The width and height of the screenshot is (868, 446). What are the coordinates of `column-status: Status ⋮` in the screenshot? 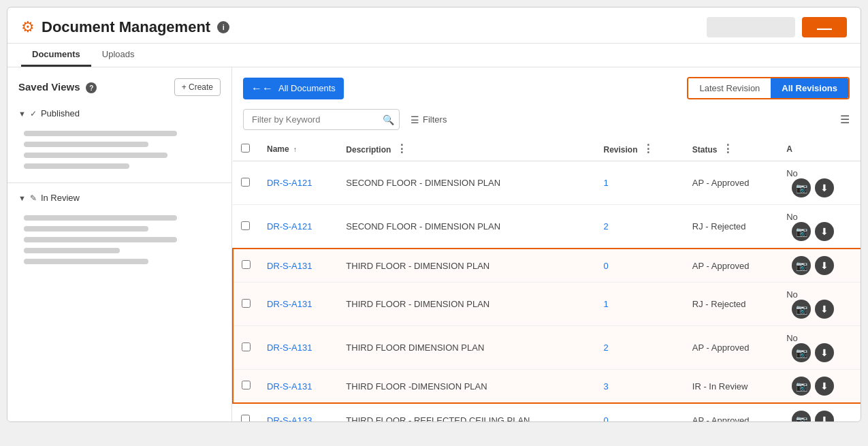 It's located at (731, 149).